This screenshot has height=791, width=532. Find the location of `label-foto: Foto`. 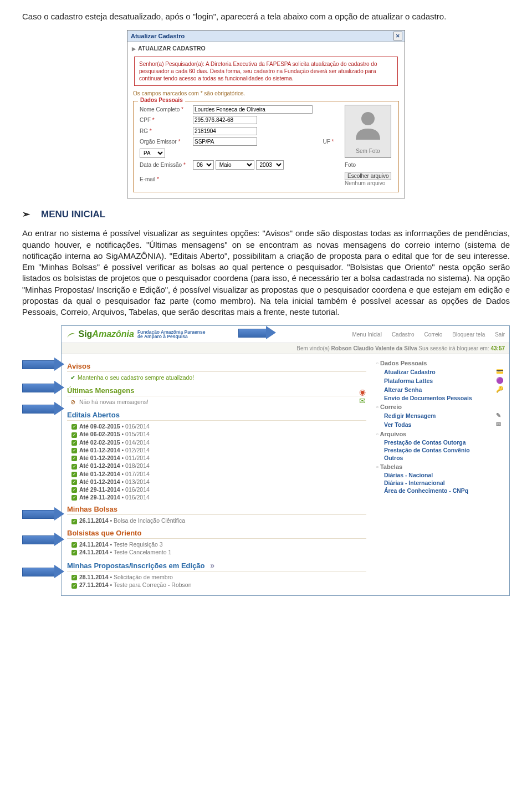

label-foto: Foto is located at coordinates (369, 165).